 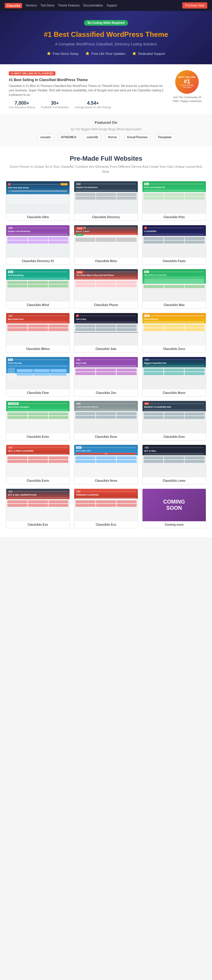 What do you see at coordinates (106, 123) in the screenshot?
I see `featured-label: Featured On` at bounding box center [106, 123].